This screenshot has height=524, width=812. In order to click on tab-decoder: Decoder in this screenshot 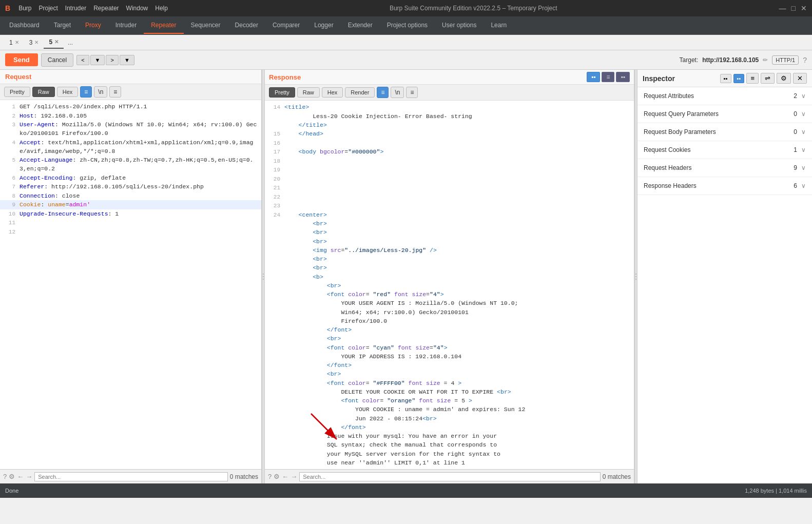, I will do `click(246, 26)`.